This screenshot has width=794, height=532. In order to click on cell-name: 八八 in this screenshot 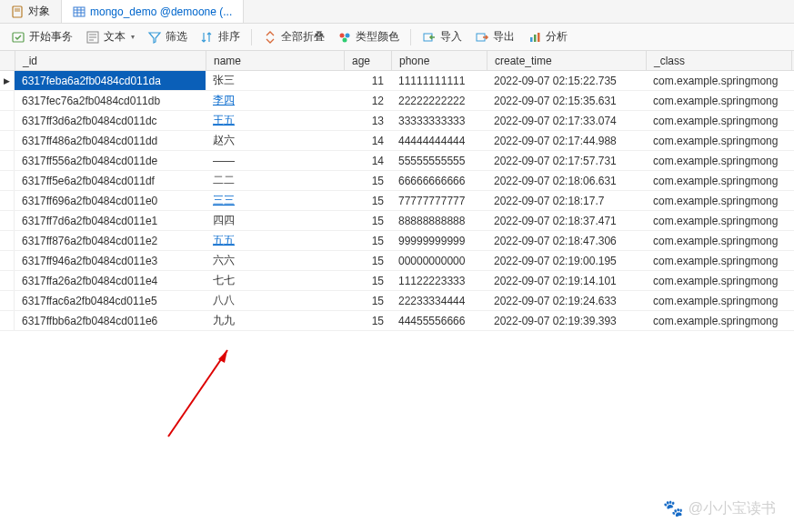, I will do `click(275, 300)`.